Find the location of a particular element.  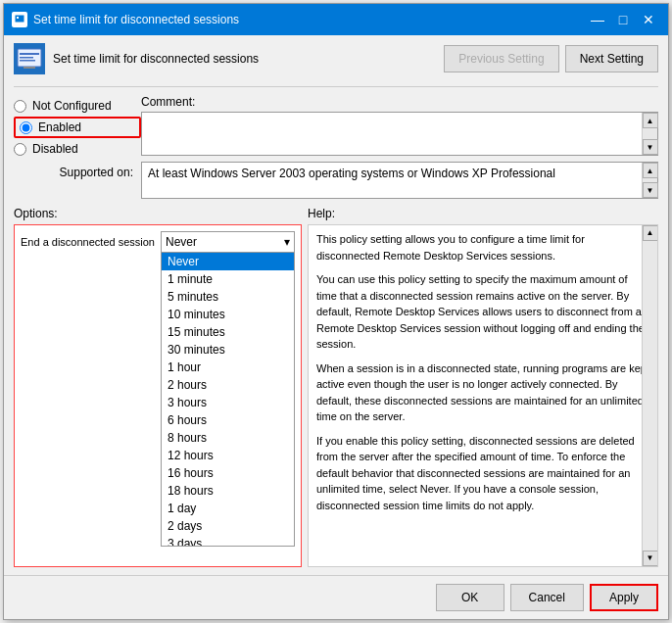

supported-value: At least Windows Server 2003 operating s… is located at coordinates (352, 173).